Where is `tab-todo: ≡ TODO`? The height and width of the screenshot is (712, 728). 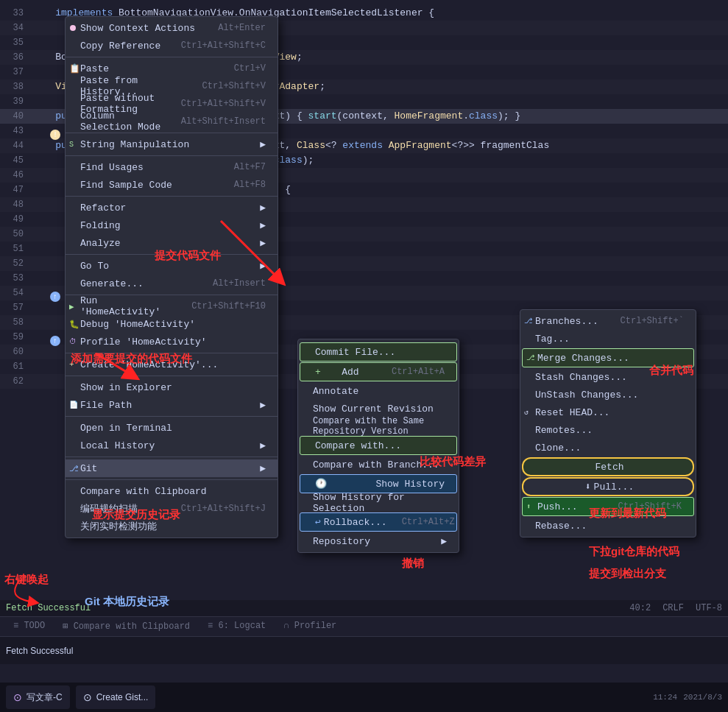 tab-todo: ≡ TODO is located at coordinates (29, 626).